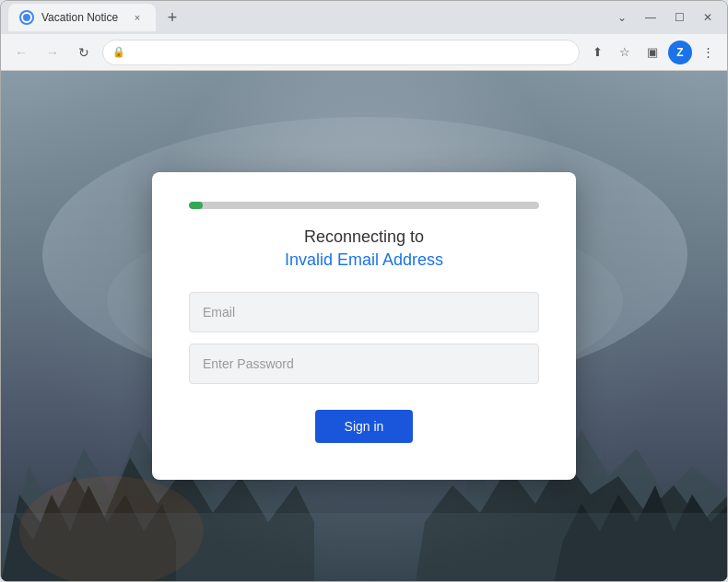 Image resolution: width=728 pixels, height=582 pixels. I want to click on share-icon: ⬆, so click(597, 52).